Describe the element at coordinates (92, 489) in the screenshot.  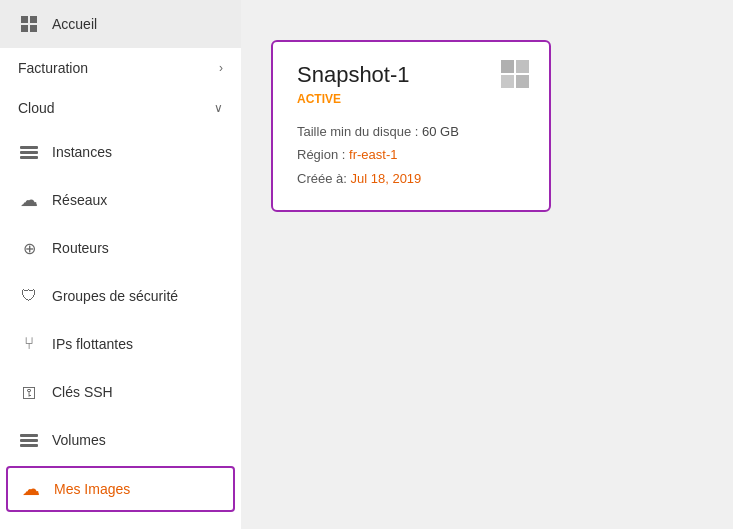
I see `mes-images-label: Mes Images` at that location.